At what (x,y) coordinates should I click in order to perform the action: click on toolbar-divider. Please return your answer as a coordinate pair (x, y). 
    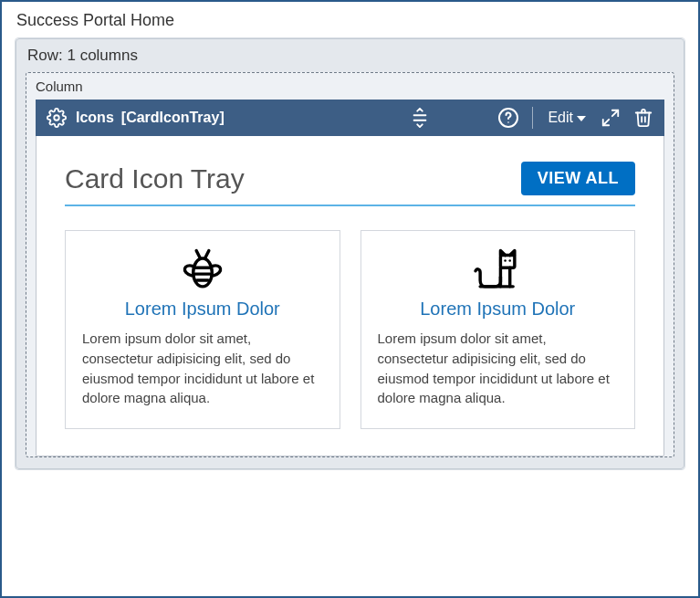
    Looking at the image, I should click on (533, 118).